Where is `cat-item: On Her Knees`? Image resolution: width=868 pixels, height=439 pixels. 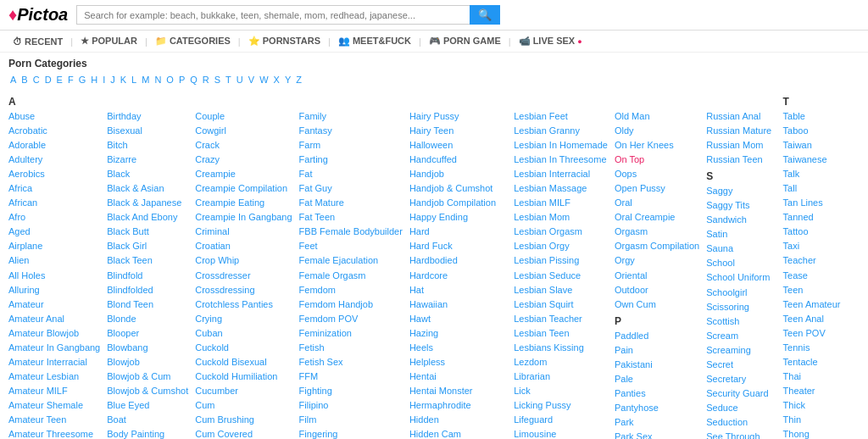 cat-item: On Her Knees is located at coordinates (657, 146).